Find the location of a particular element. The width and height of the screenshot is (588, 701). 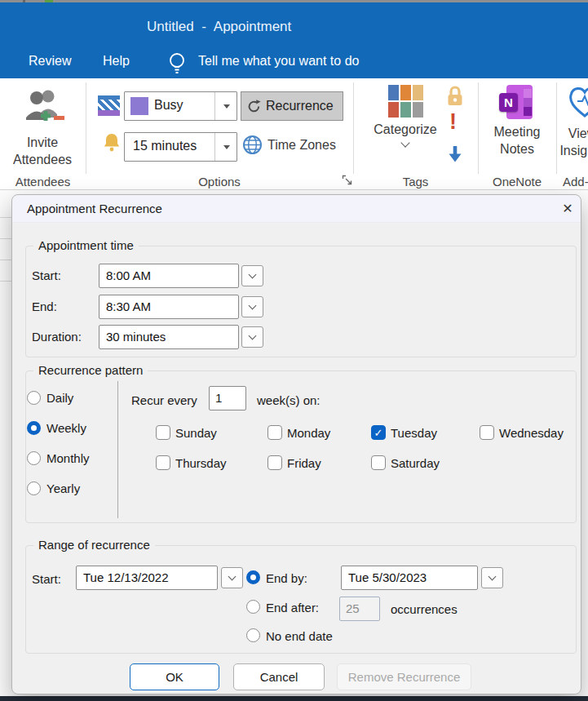

radio-end-by is located at coordinates (253, 578).